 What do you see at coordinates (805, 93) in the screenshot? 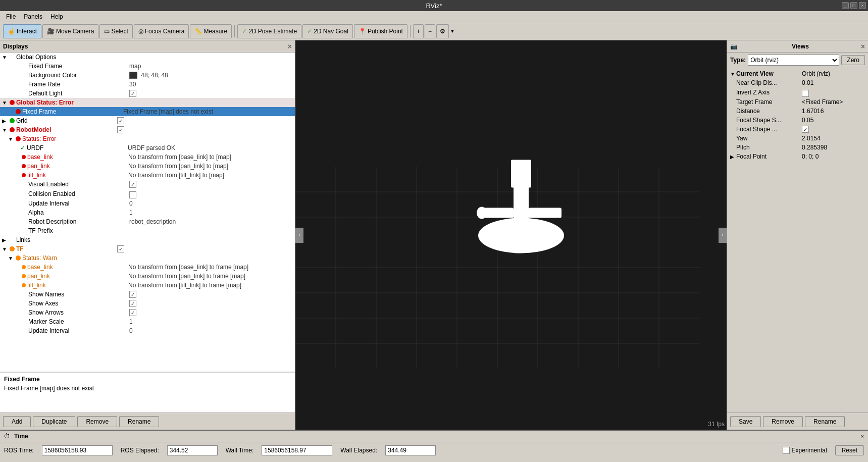
I see `invert-z-checkbox` at bounding box center [805, 93].